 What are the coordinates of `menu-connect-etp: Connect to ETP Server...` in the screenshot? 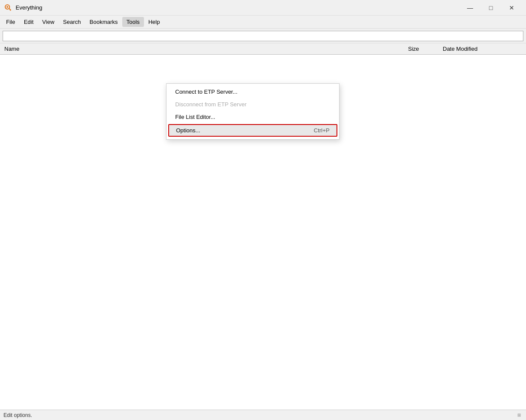 It's located at (253, 92).